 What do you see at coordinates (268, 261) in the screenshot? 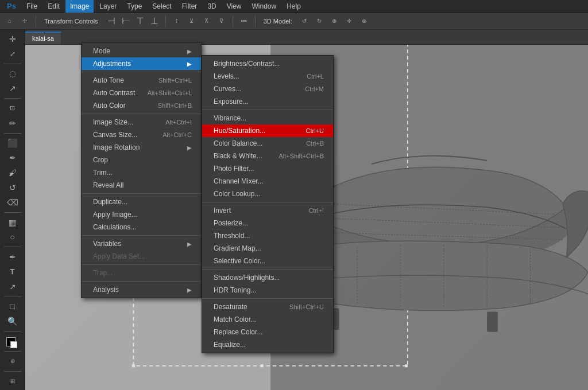
I see `adj-selective-color: Selective Color...` at bounding box center [268, 261].